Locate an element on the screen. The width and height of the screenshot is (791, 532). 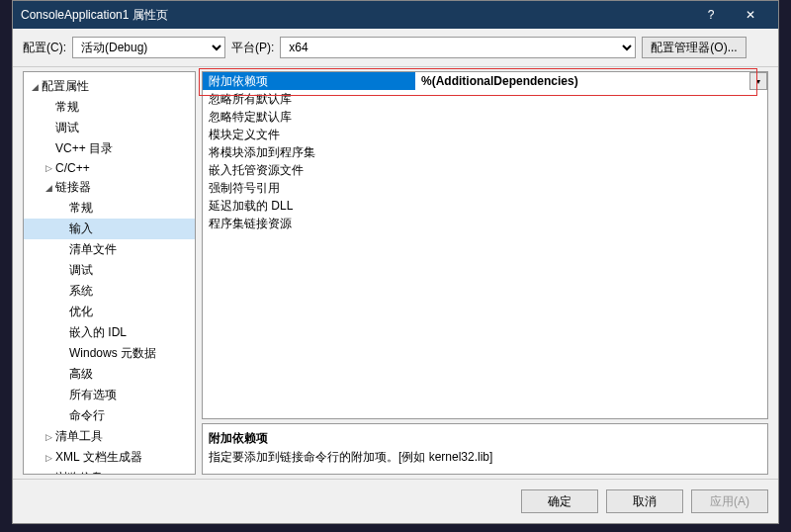
platform-label: 平台(P): is located at coordinates (253, 47).